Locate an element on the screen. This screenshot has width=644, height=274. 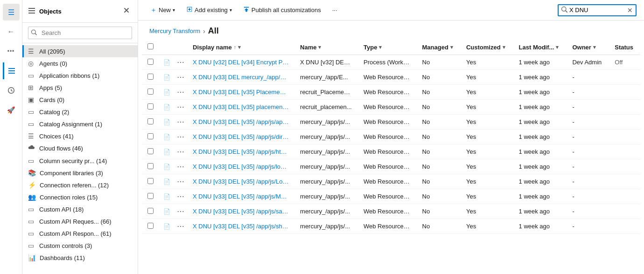
breadcrumb-parent-link: Mercury Transform is located at coordinates (175, 31).